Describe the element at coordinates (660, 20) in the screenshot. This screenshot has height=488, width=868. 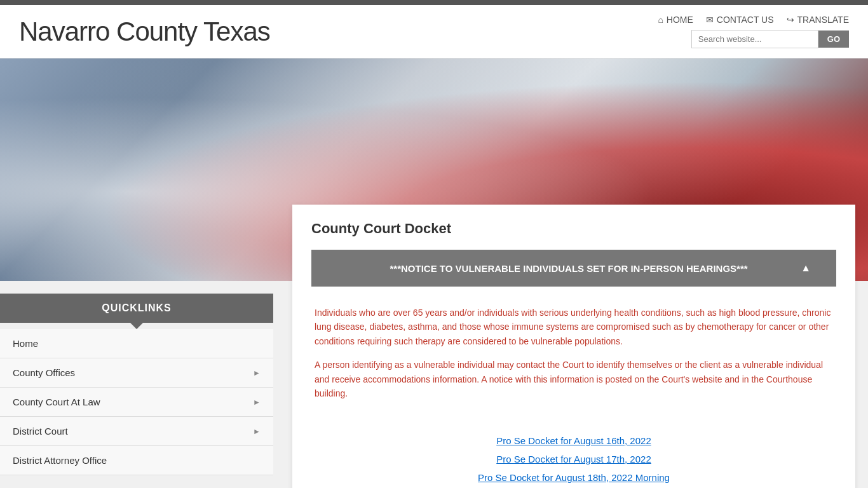
I see `home-icon: ⌂` at that location.